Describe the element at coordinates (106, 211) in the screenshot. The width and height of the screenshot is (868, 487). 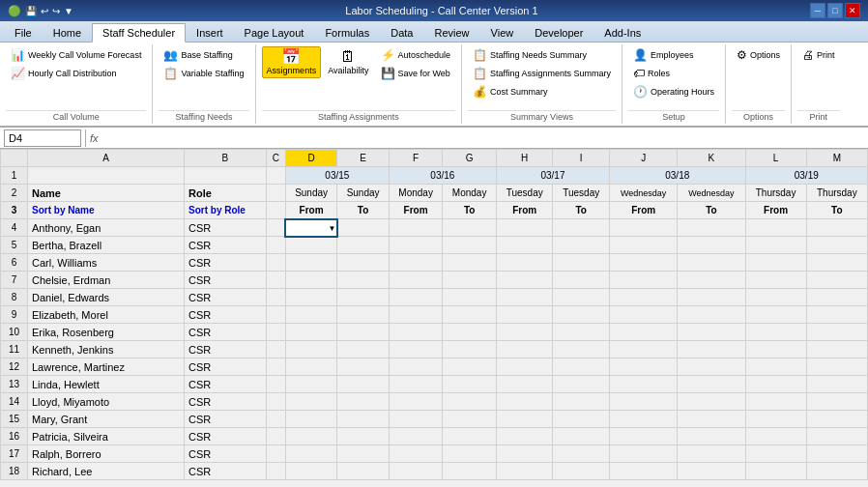
I see `cell-a3-sort-name: Sort by Name` at that location.